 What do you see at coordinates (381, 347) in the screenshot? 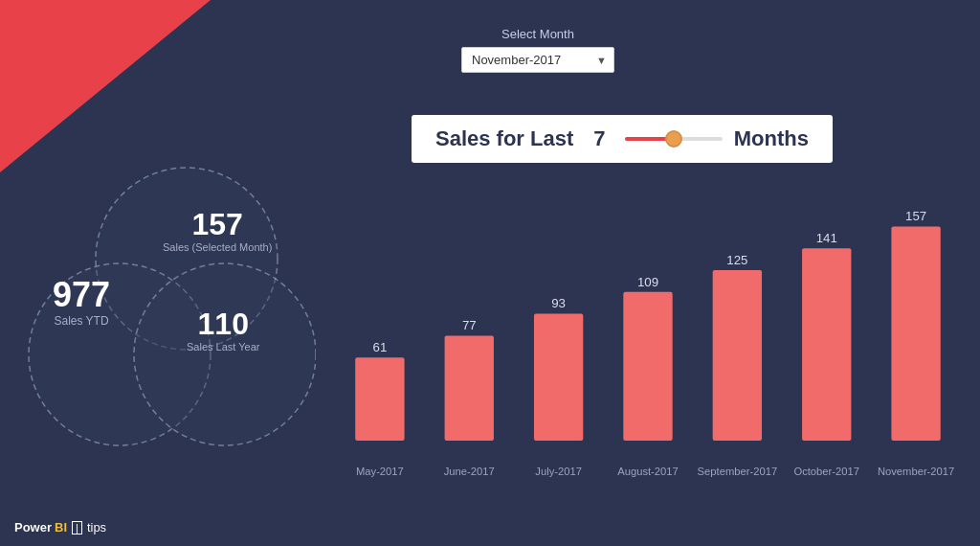
I see `svg-text: 61` at bounding box center [381, 347].